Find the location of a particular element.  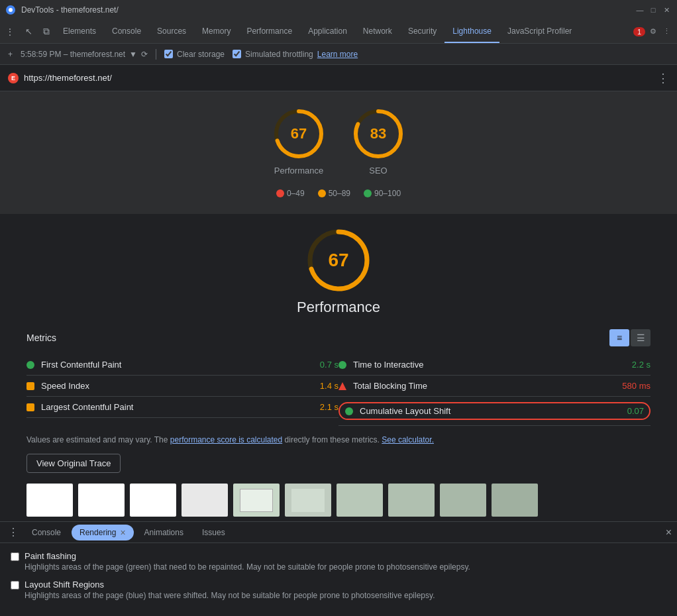

window-title: DevTools - themeforest.net/ is located at coordinates (325, 10).